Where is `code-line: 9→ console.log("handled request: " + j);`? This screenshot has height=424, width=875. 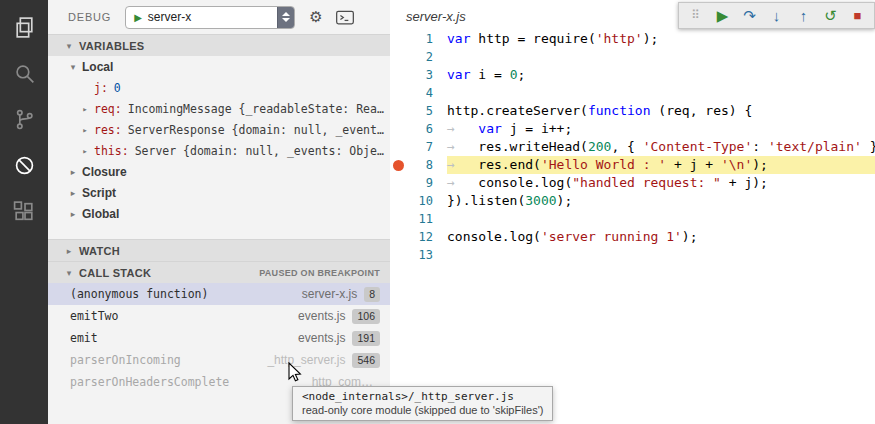
code-line: 9→ console.log("handled request: " + j); is located at coordinates (632, 183).